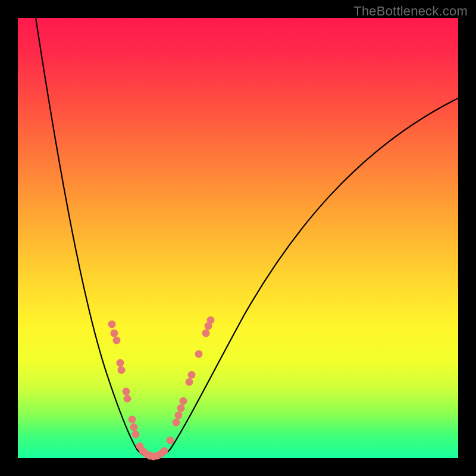 This screenshot has width=476, height=476. What do you see at coordinates (411, 11) in the screenshot?
I see `watermark-text: TheBottleneck.com` at bounding box center [411, 11].